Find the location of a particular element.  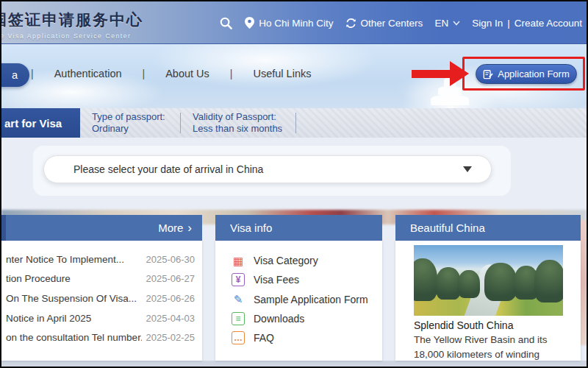

visa-fees-label: Visa Fees is located at coordinates (276, 280).